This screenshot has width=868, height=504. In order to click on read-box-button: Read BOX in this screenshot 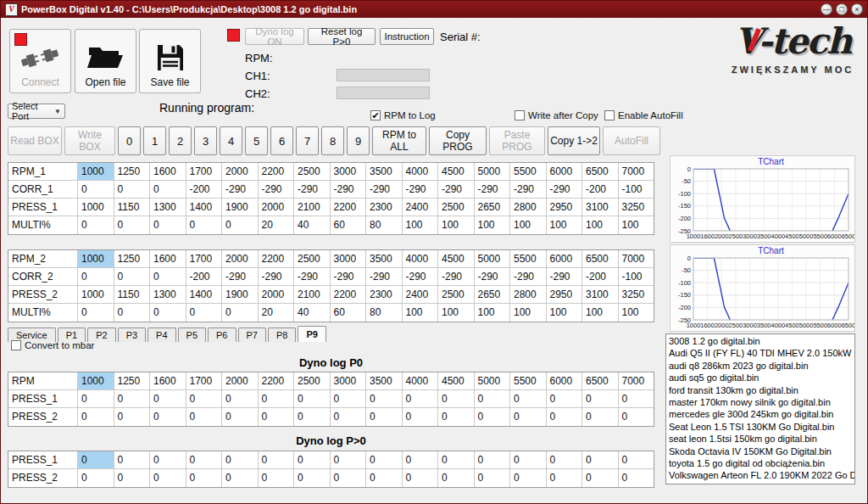, I will do `click(35, 141)`.